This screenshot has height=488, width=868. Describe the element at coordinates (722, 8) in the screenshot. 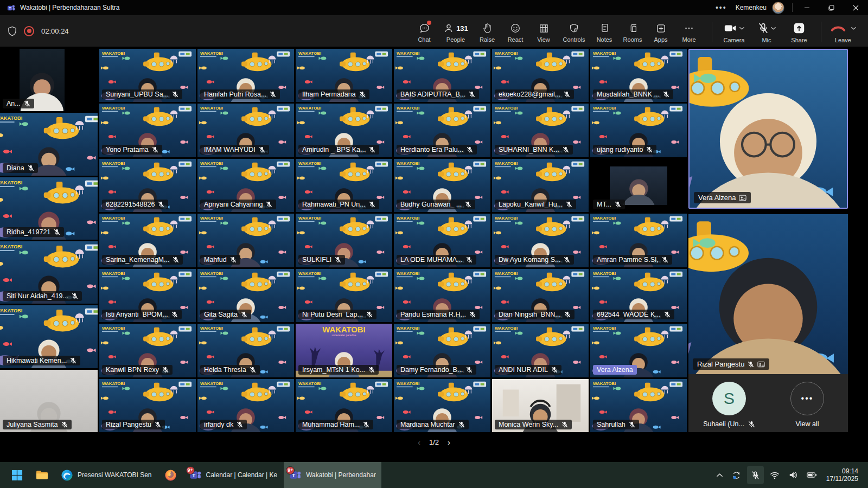

I see `titlebar-more-icon: •••` at that location.